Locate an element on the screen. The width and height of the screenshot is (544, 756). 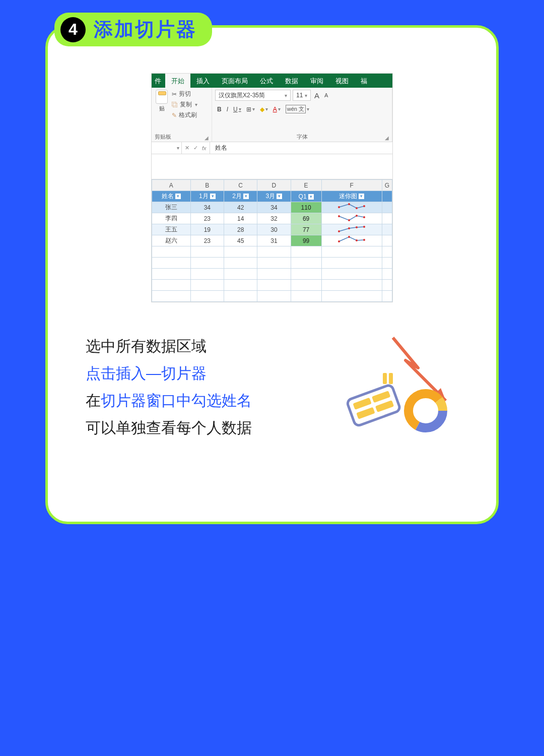
increase-font-button: A is located at coordinates (317, 96).